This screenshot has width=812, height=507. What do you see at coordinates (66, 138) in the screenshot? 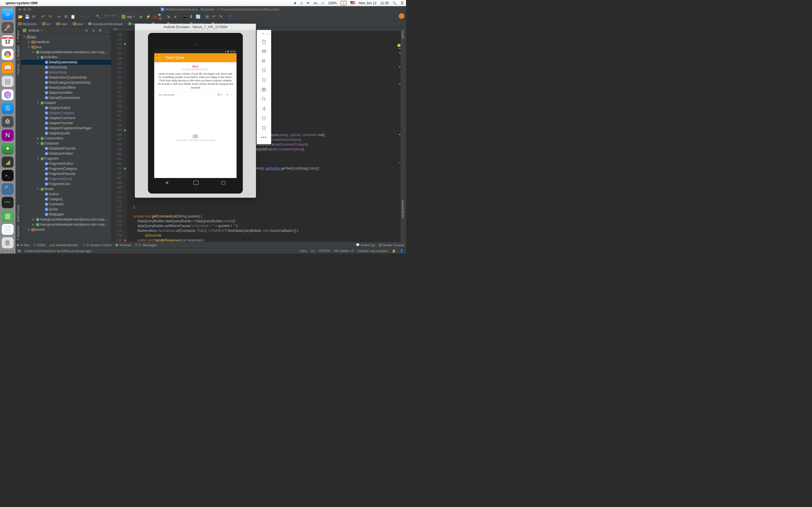
I see `tree-row: ▶CustomView` at bounding box center [66, 138].